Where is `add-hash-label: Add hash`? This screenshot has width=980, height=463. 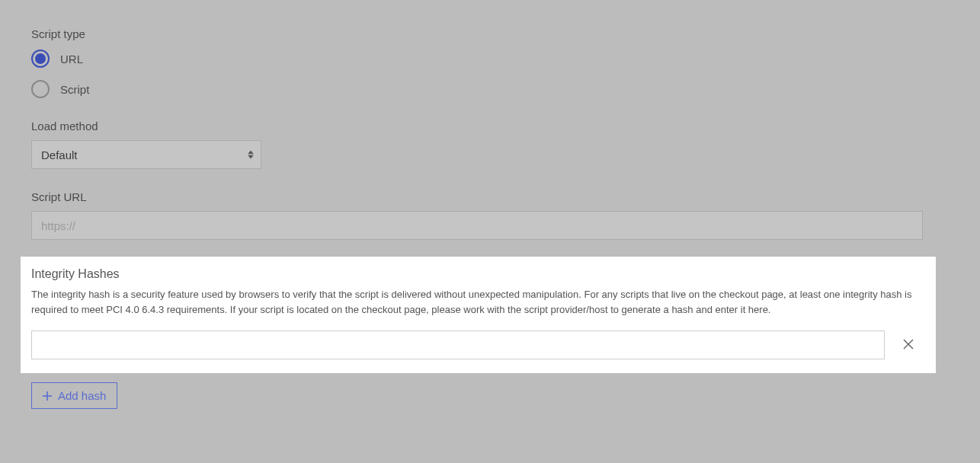
add-hash-label: Add hash is located at coordinates (82, 396).